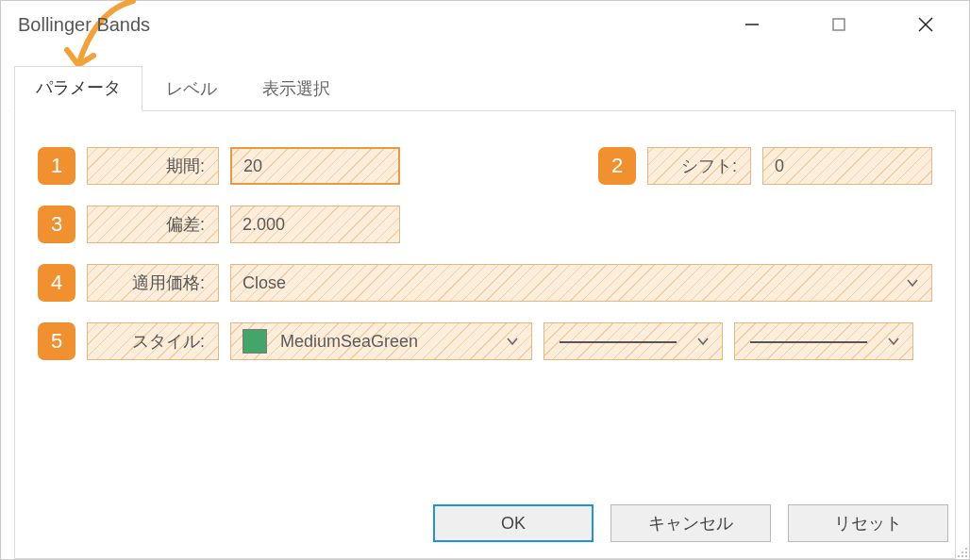  What do you see at coordinates (581, 283) in the screenshot?
I see `select-apply-price: Close` at bounding box center [581, 283].